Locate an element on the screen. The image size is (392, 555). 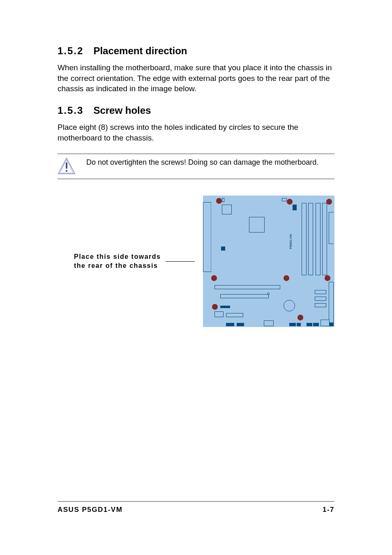
caution-text: Do not overtighten the screws! Doing so … is located at coordinates (202, 162).